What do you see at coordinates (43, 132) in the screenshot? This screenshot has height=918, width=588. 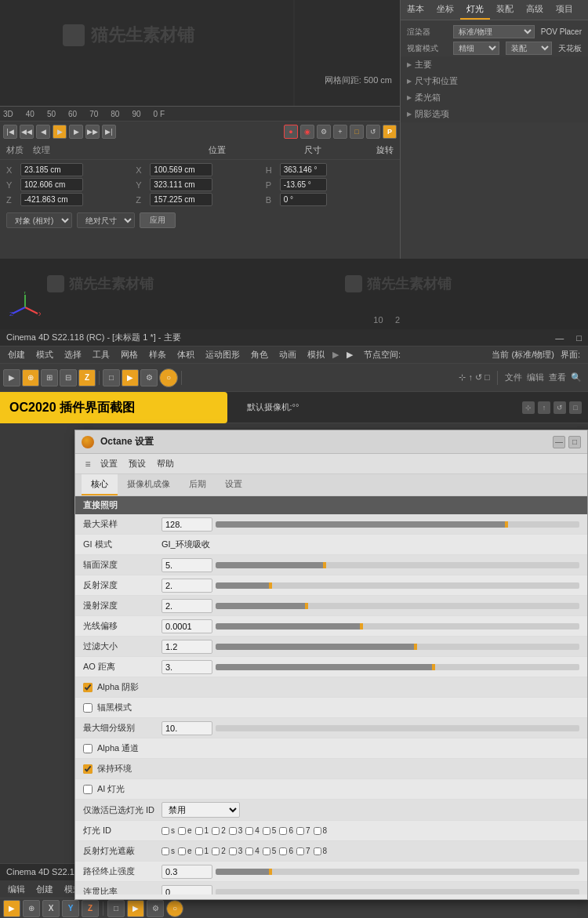 I see `prev-btn: ◀` at bounding box center [43, 132].